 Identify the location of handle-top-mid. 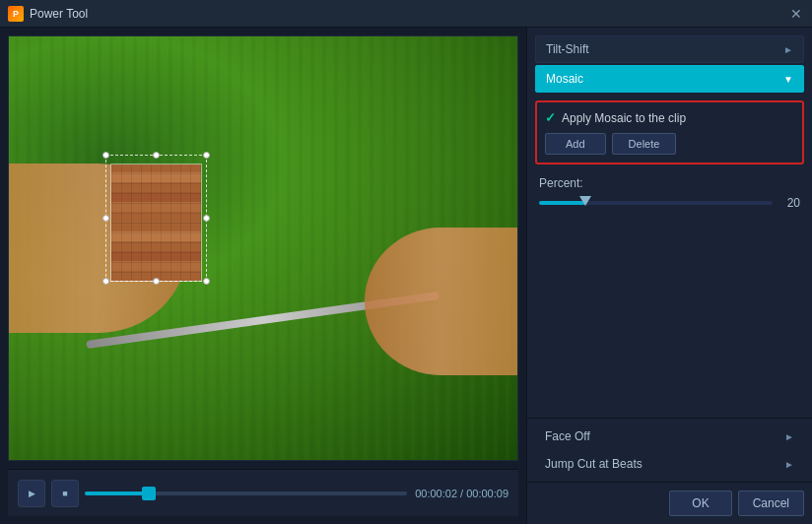
(156, 156).